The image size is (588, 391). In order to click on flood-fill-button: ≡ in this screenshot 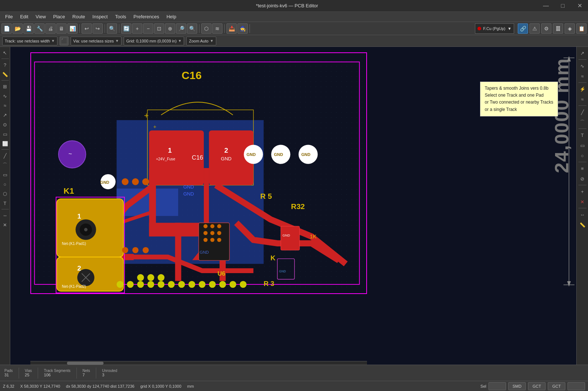, I will do `click(583, 168)`.